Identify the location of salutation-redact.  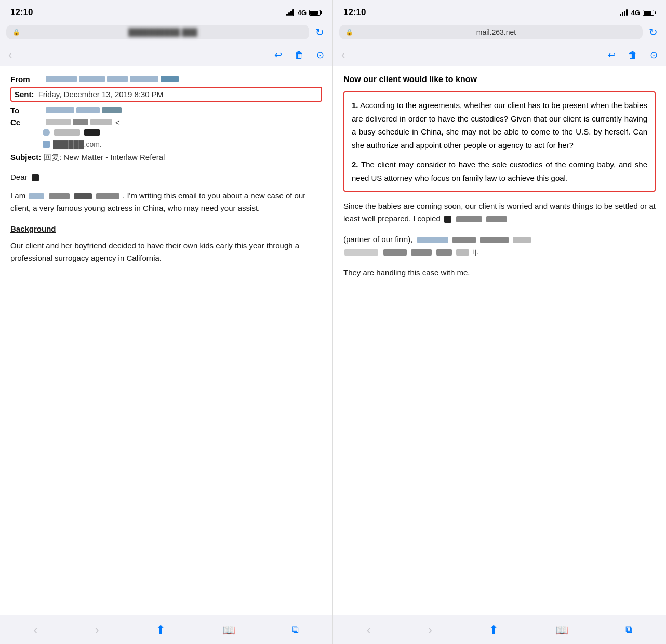
(35, 178).